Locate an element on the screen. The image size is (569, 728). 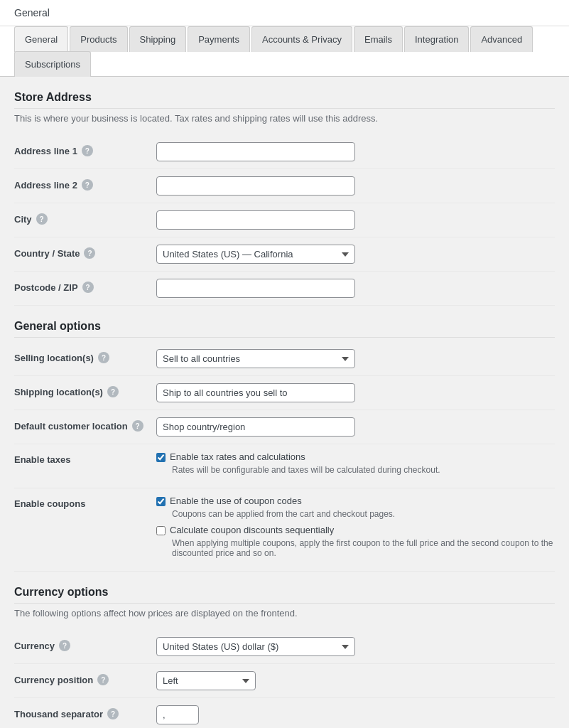
currency-options-desc: The following options affect how prices … is located at coordinates (284, 613).